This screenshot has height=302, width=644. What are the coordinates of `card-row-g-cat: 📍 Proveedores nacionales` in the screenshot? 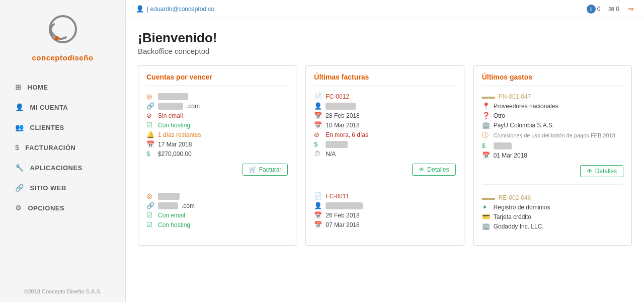 It's located at (552, 106).